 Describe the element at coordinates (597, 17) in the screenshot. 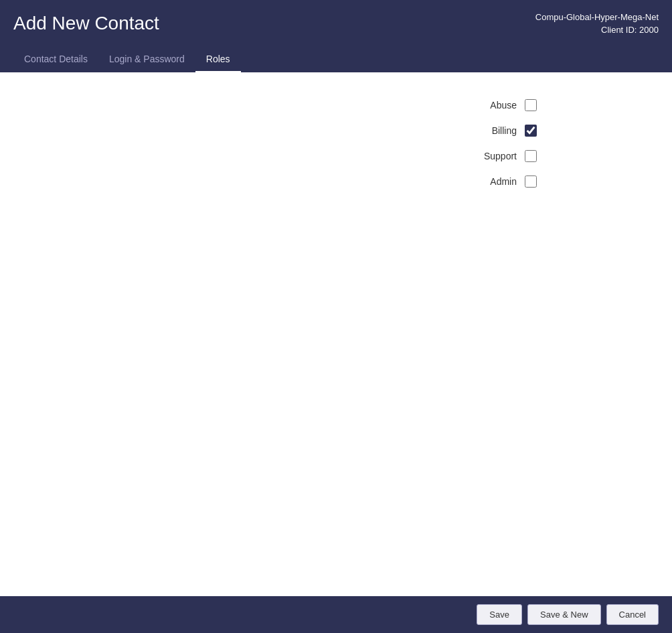

I see `client-name: Compu-Global-Hyper-Mega-Net` at that location.